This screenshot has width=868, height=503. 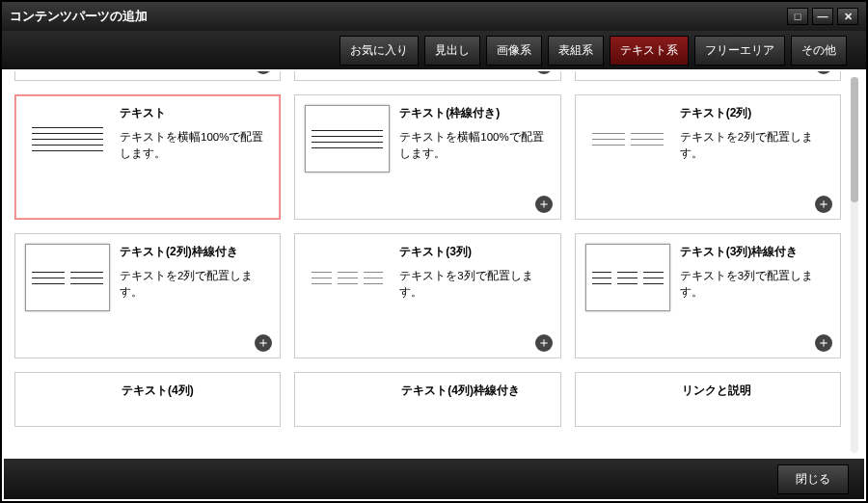 What do you see at coordinates (854, 265) in the screenshot?
I see `scrollbar` at bounding box center [854, 265].